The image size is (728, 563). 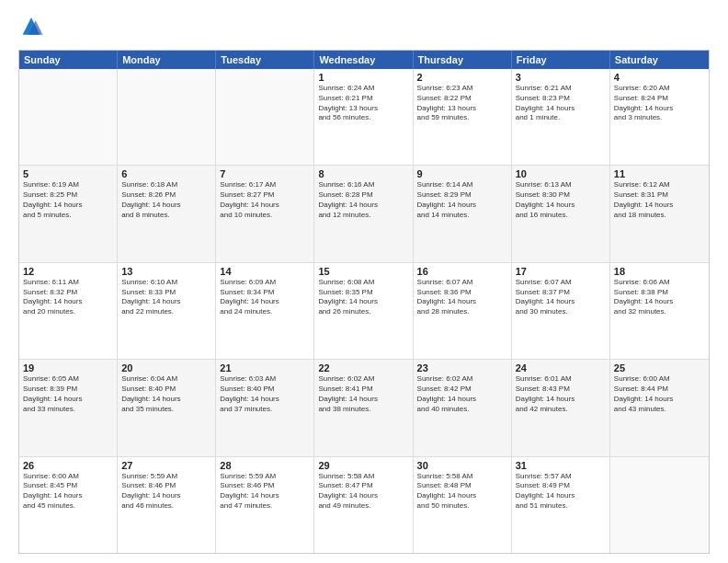 What do you see at coordinates (167, 213) in the screenshot?
I see `calendar-cell: 6Sunrise: 6:18 AMSunset: 8:26 PMDaylight…` at bounding box center [167, 213].